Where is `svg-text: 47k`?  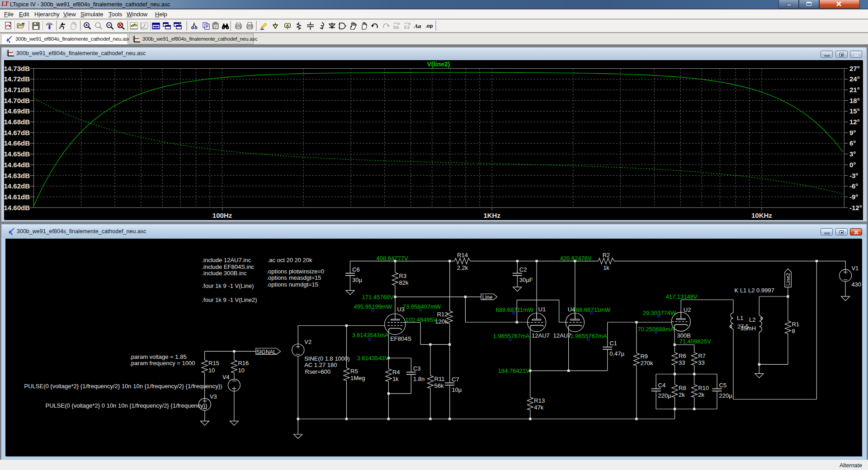
svg-text: 47k is located at coordinates (539, 408).